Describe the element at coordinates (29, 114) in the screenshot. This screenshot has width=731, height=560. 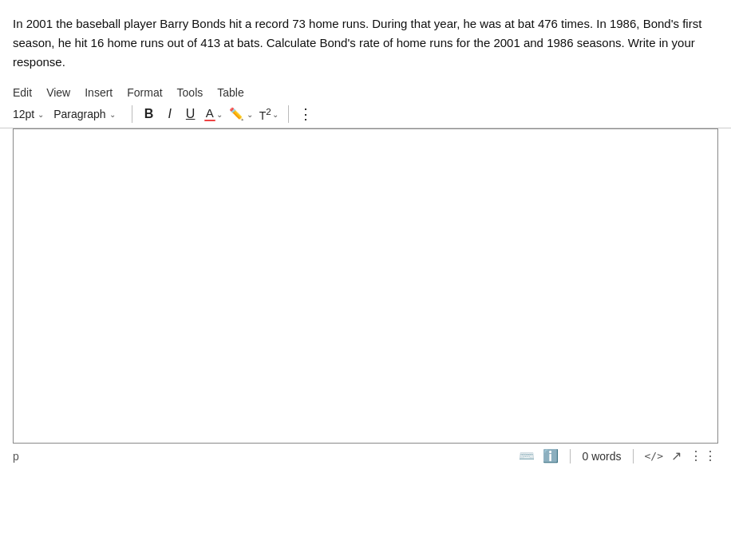
I see `font-size-selector: 12pt ⌄` at that location.